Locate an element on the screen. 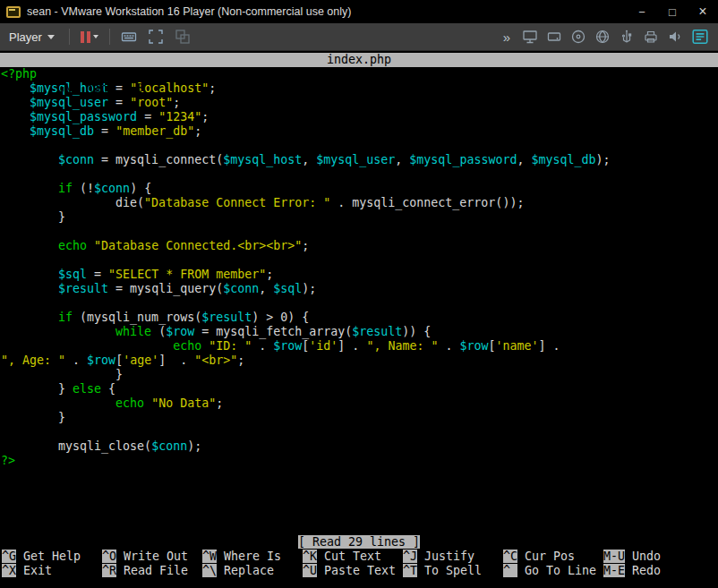 The width and height of the screenshot is (718, 588). code-line: if (mysqli_num_rows($result) > 0) { is located at coordinates (360, 318).